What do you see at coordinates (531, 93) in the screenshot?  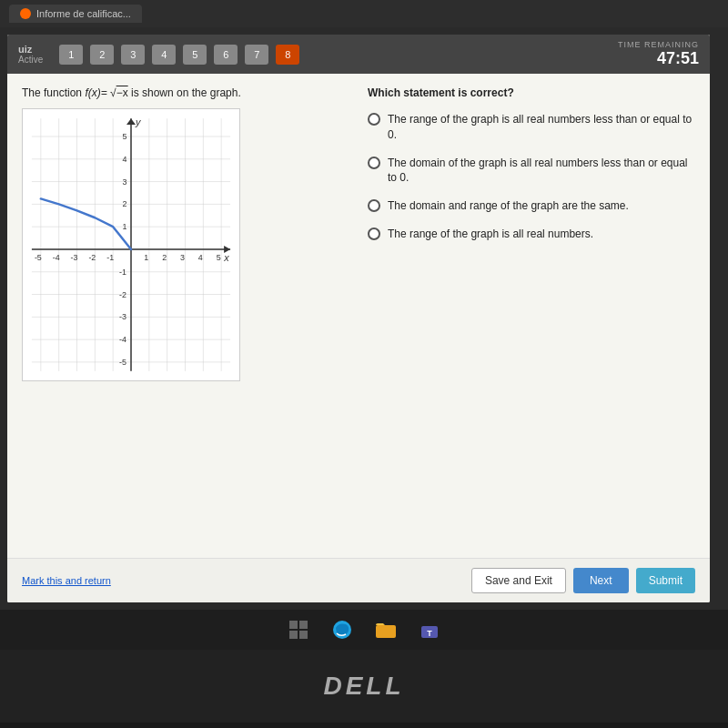 I see `which-statement: Which statement is correct?` at bounding box center [531, 93].